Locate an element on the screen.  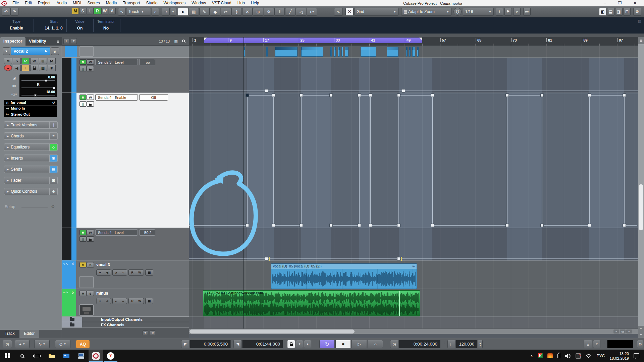
freeze-icon: ⋈ is located at coordinates (52, 61).